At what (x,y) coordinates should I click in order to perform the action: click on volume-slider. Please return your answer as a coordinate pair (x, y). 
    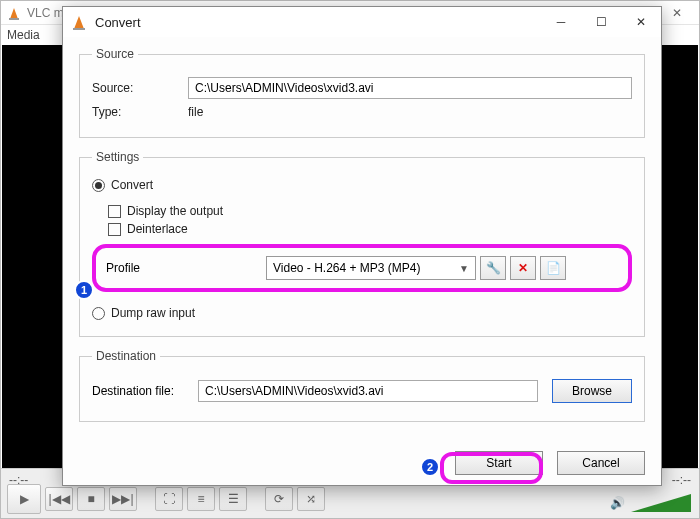
    Looking at the image, I should click on (661, 503).